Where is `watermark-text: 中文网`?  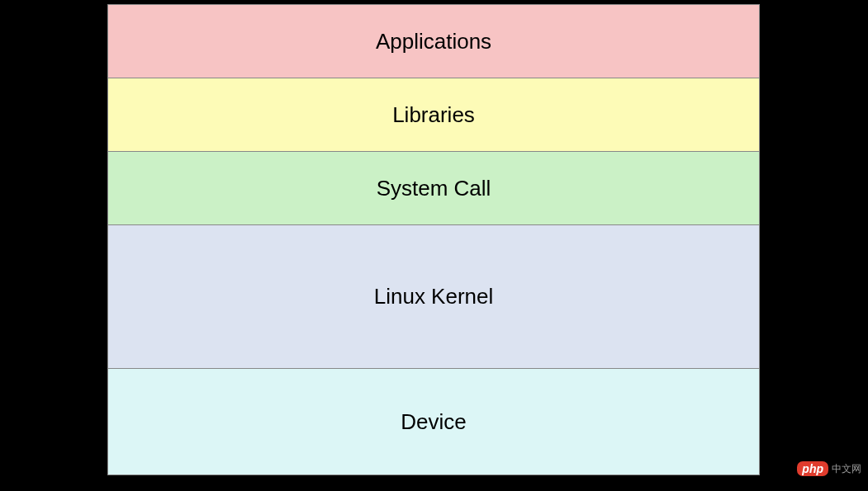 watermark-text: 中文网 is located at coordinates (847, 469).